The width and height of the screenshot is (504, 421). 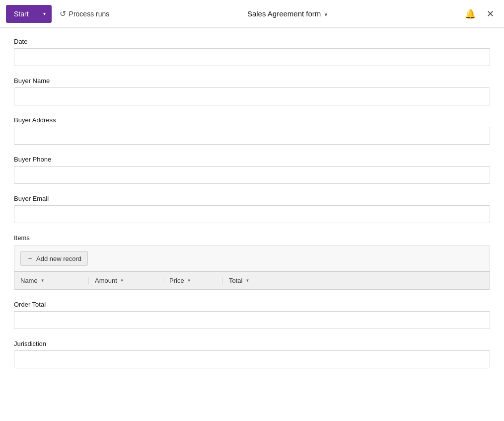 I want to click on close-icon: ✕, so click(x=491, y=14).